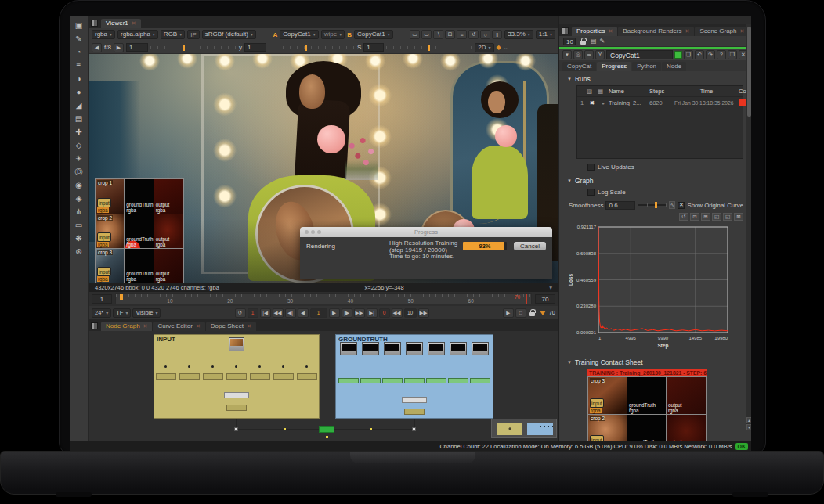  Describe the element at coordinates (79, 212) in the screenshot. I see `toolsets-icon: ⋔` at that location.